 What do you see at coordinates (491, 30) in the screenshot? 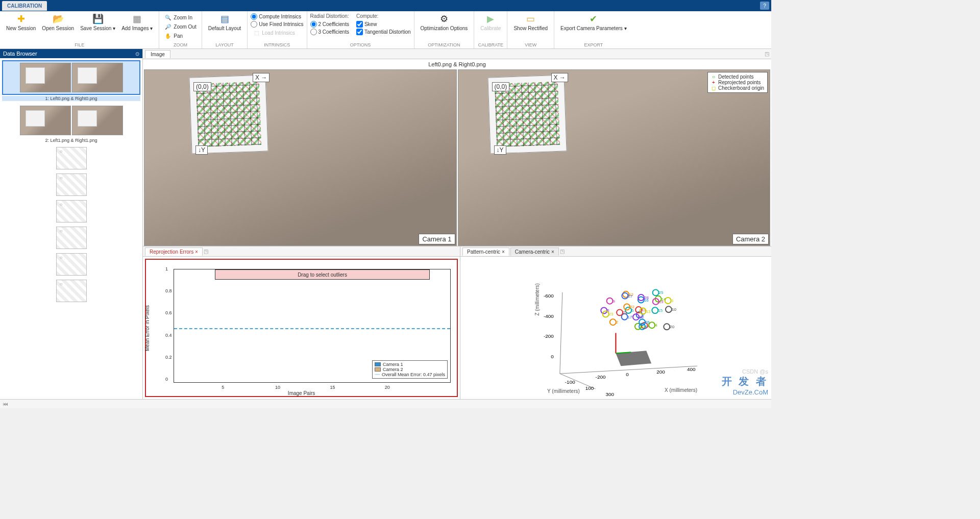
I see `group-calibrate: ▶ Calibrate CALIBRATE` at bounding box center [491, 30].